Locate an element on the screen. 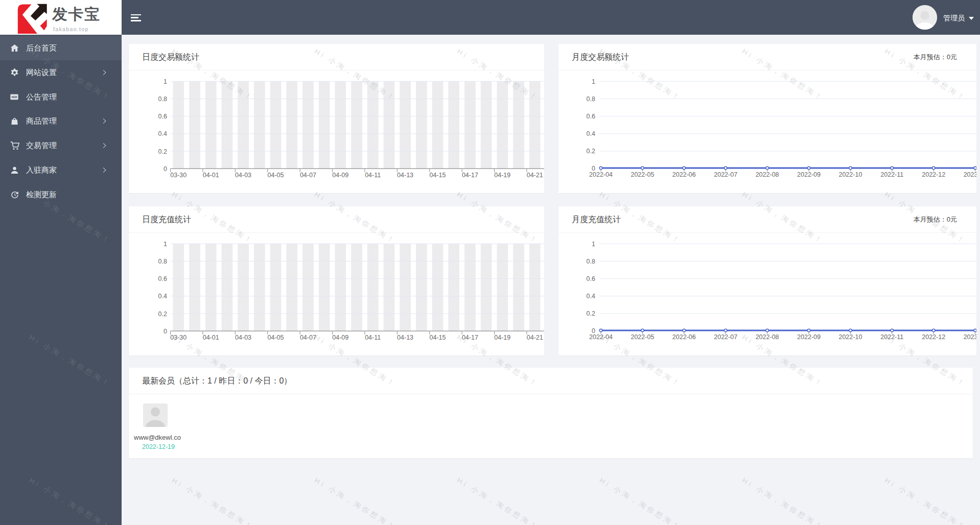 Image resolution: width=980 pixels, height=525 pixels. svg-text: 发卡宝 is located at coordinates (76, 14).